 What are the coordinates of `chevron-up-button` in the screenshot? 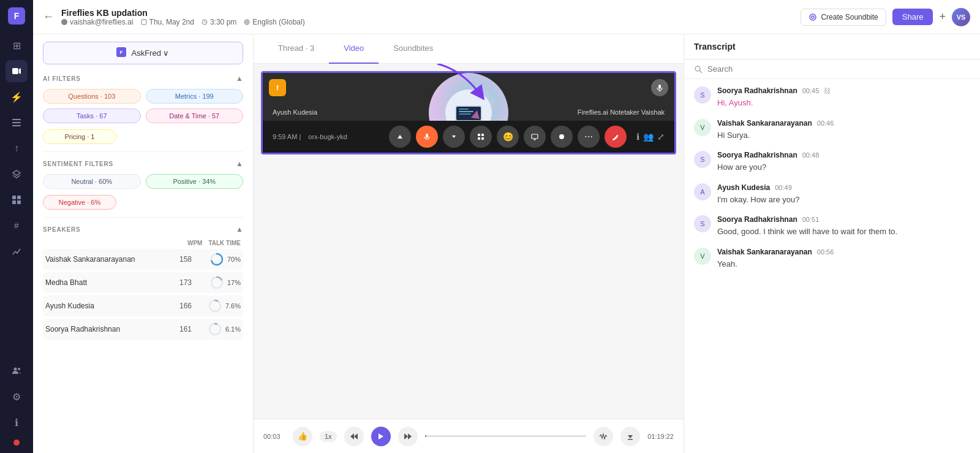 It's located at (400, 137).